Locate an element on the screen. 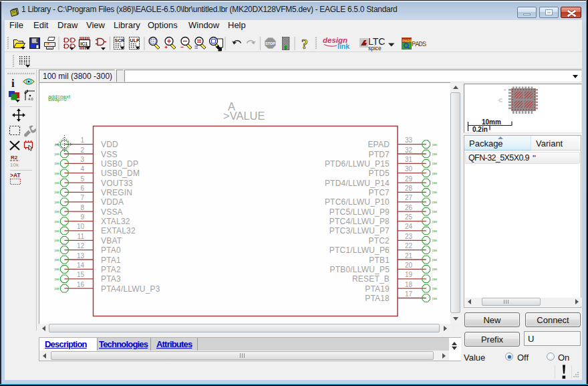 The height and width of the screenshot is (386, 588). svg-text: >VALUE is located at coordinates (245, 116).